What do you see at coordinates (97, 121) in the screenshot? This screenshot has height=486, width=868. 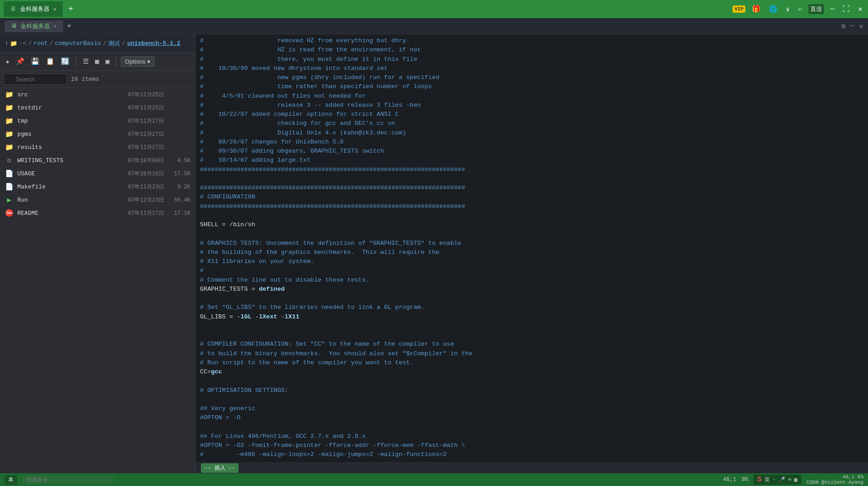 I see `list-item: 📁 tmp 07年12月27日` at bounding box center [97, 121].